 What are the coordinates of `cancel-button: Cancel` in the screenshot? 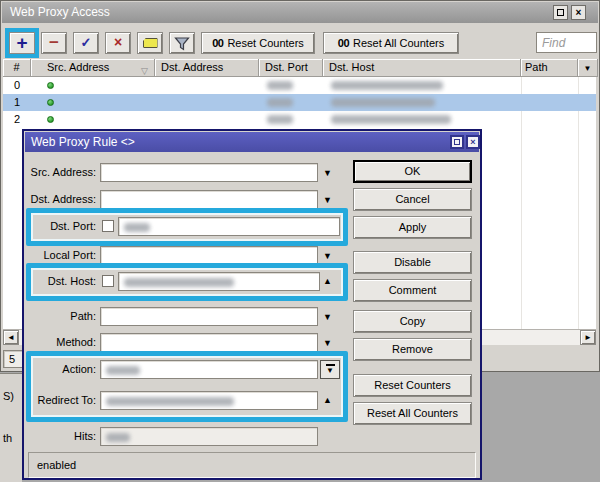 It's located at (412, 200).